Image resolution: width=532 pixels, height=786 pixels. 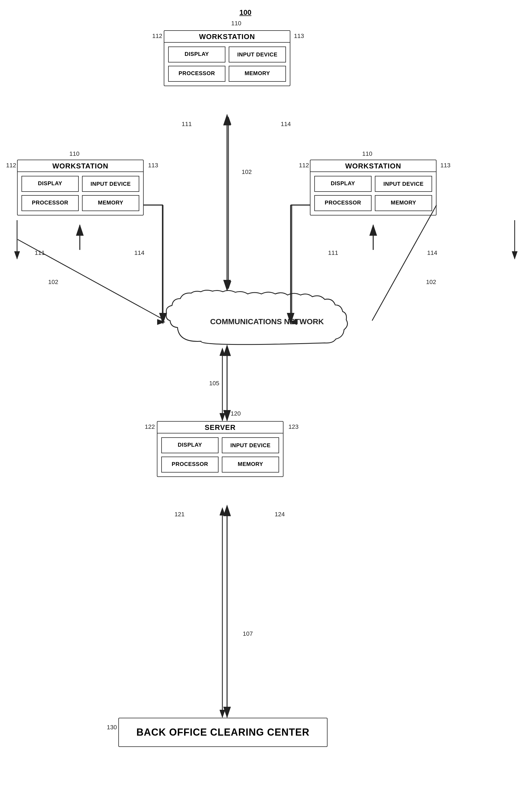 What do you see at coordinates (286, 124) in the screenshot?
I see `top-ws-ref-br: 114` at bounding box center [286, 124].